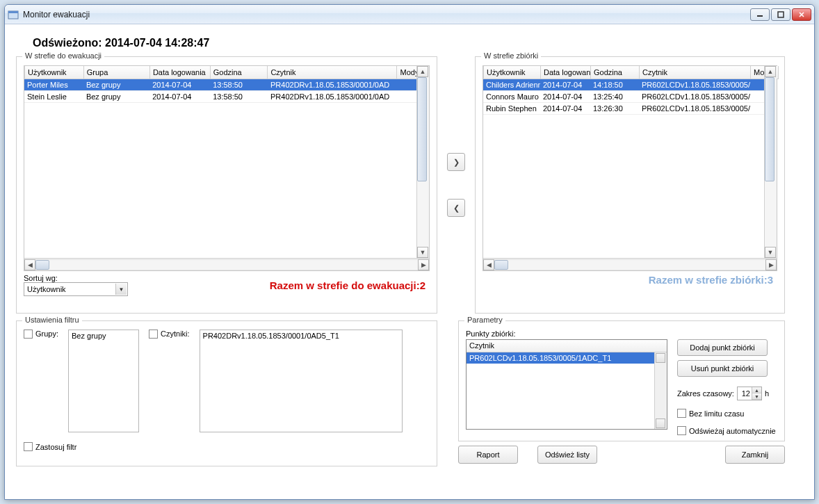 The image size is (819, 504). Describe the element at coordinates (179, 72) in the screenshot. I see `col-header: Data logowania` at that location.